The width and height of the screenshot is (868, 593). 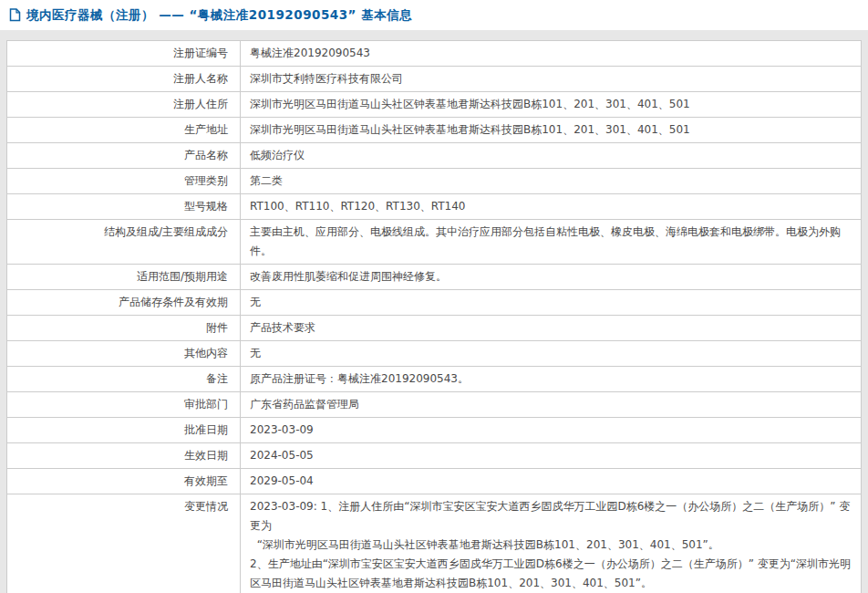 What do you see at coordinates (551, 544) in the screenshot?
I see `row-value: 2023-03-09: 1、注册人住所由“深圳市宝安区宝安大道西乡固戍华万工业园…` at bounding box center [551, 544].